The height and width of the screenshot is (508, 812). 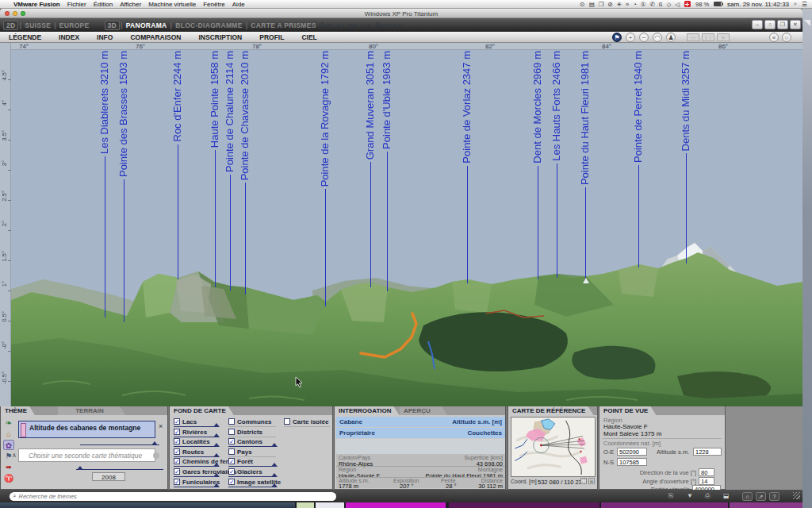 I want to click on tab-apercu: APERÇU, so click(x=423, y=411).